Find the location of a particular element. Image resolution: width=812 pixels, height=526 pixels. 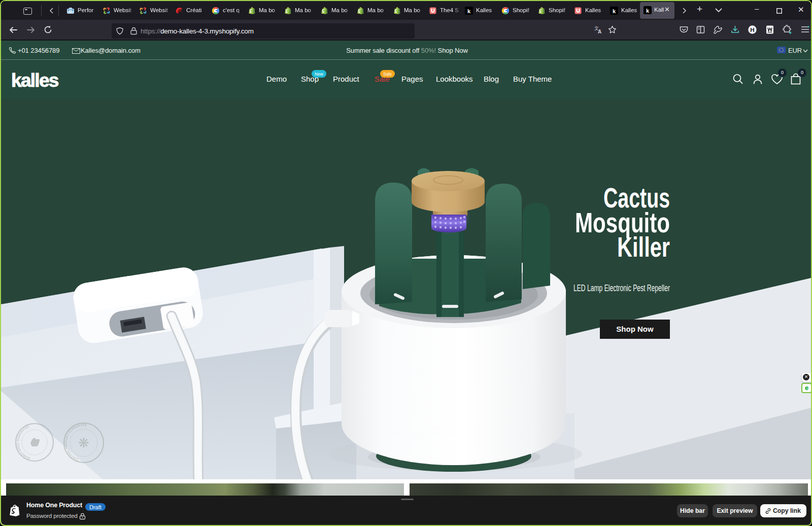

svg-text:LED Lamp Electronic Pest Repel: LED Lamp Electronic Pest Repeller is located at coordinates (622, 288).